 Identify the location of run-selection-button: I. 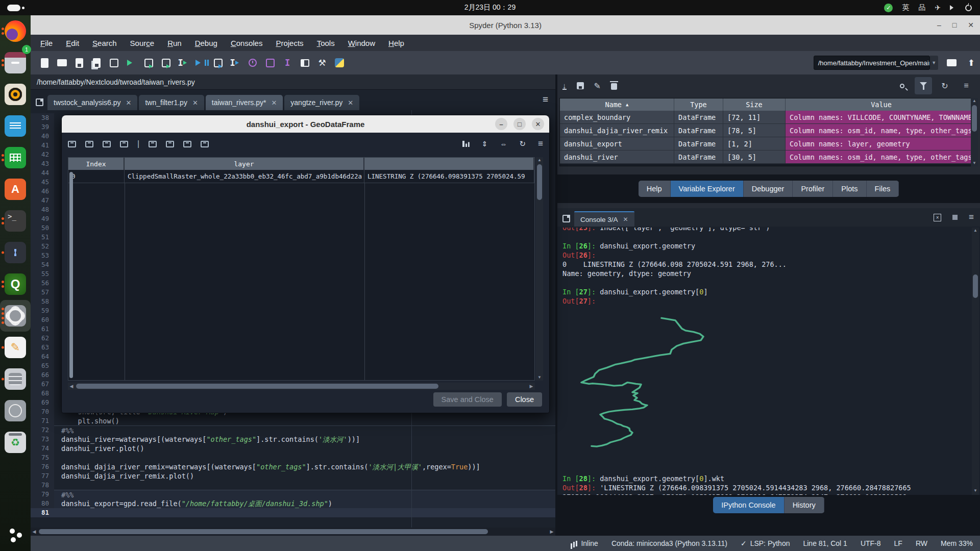
(183, 63).